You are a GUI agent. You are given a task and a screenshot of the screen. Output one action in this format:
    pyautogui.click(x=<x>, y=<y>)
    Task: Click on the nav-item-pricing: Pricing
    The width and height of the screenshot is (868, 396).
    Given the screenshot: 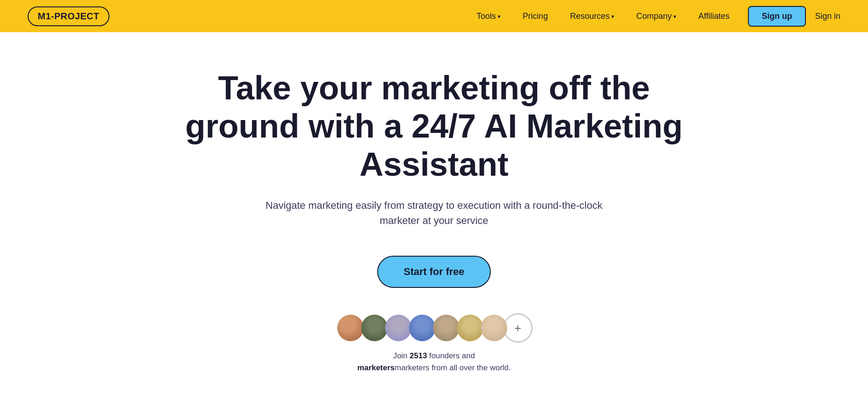 What is the action you would take?
    pyautogui.click(x=535, y=17)
    